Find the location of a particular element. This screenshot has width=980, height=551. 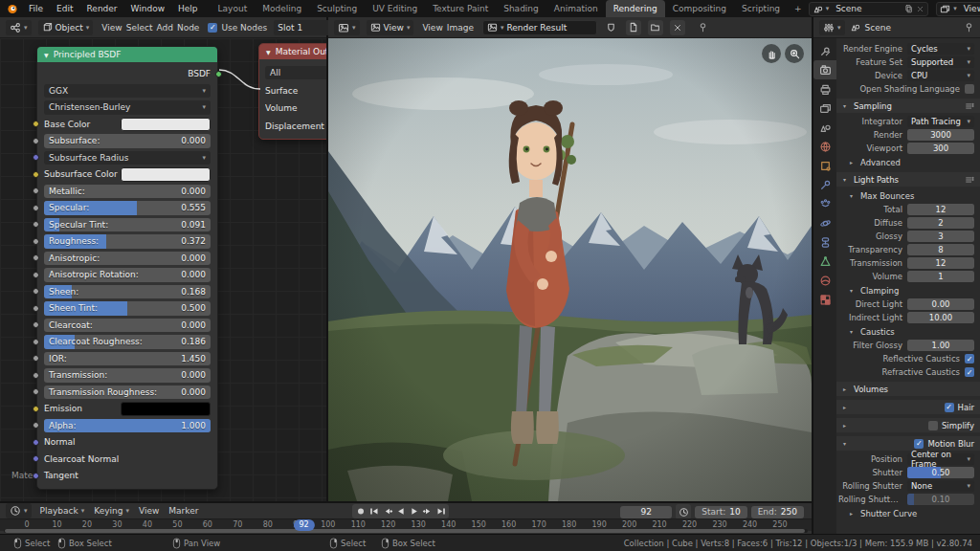

workspace-tab-uv-editing: UV Editing is located at coordinates (394, 9).